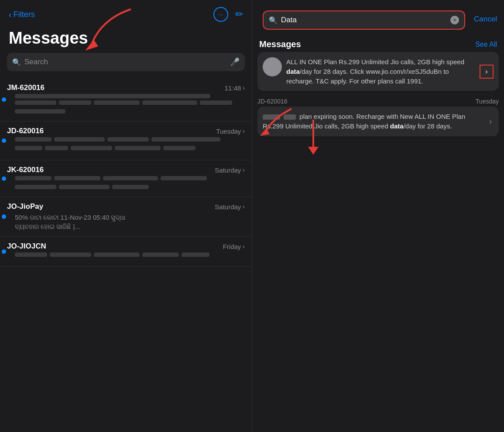  I want to click on message-item-header: JM-620016 11:48 ›, so click(126, 88).